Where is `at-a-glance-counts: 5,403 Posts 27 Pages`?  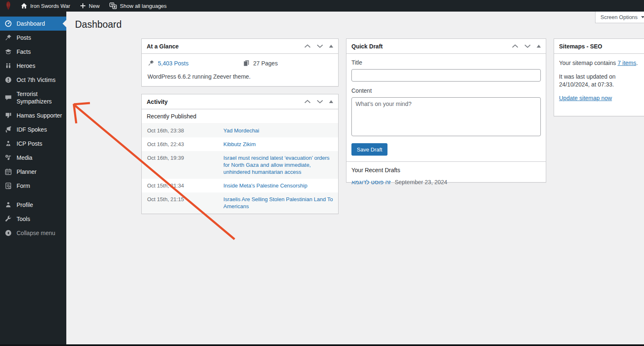 at-a-glance-counts: 5,403 Posts 27 Pages is located at coordinates (240, 60).